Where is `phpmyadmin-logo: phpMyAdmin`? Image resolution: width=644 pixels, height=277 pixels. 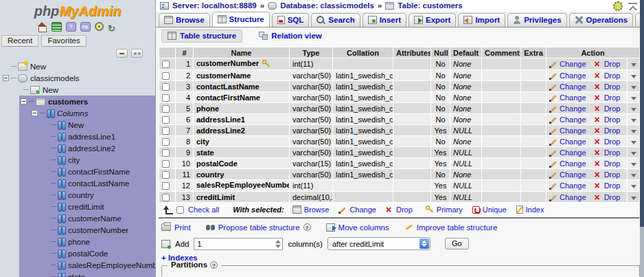
phpmyadmin-logo: phpMyAdmin is located at coordinates (78, 10).